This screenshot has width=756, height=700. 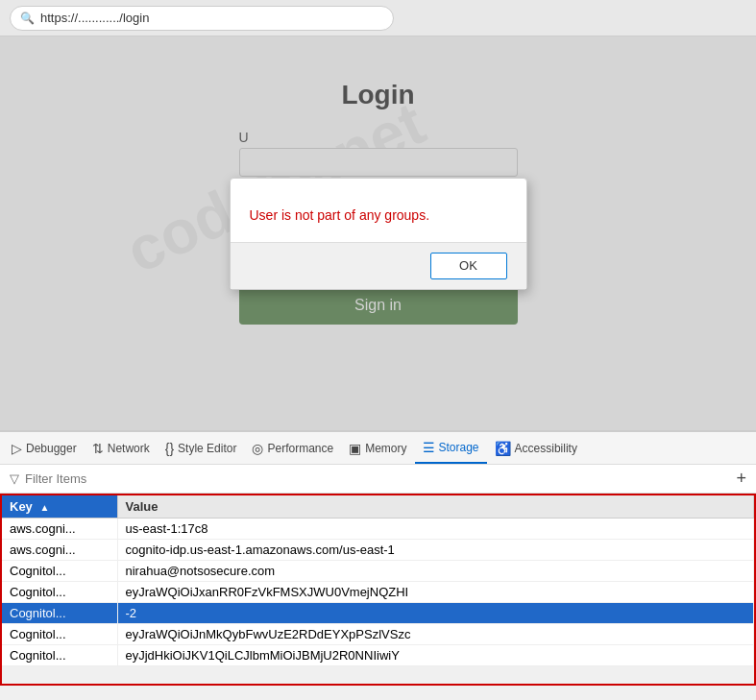 What do you see at coordinates (257, 448) in the screenshot?
I see `performance-icon: ◎` at bounding box center [257, 448].